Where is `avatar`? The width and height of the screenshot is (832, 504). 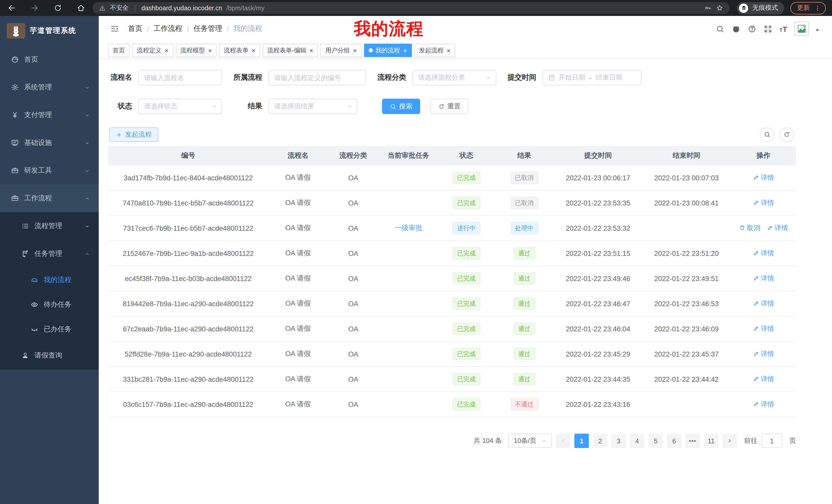 avatar is located at coordinates (802, 29).